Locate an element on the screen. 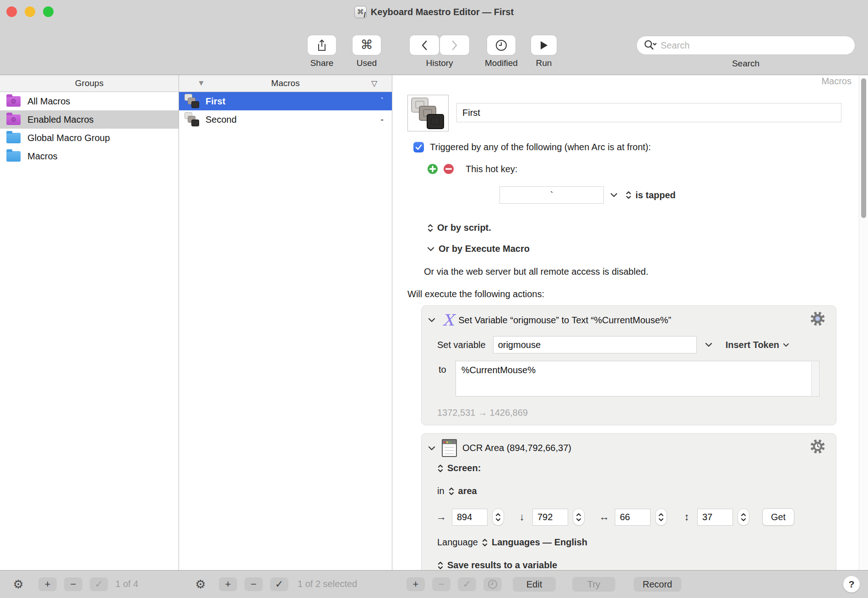 The image size is (868, 598). add-macro-button: + is located at coordinates (228, 584).